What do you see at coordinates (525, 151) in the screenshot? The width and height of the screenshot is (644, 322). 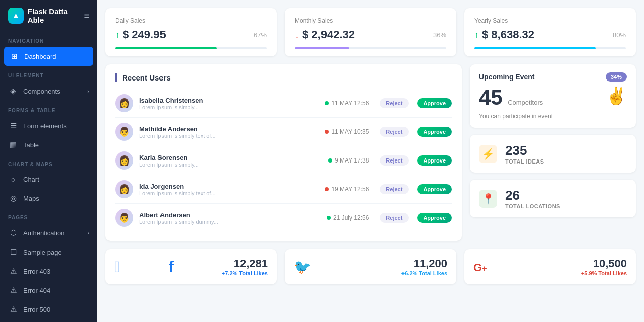 I see `ideas-number: 235` at bounding box center [525, 151].